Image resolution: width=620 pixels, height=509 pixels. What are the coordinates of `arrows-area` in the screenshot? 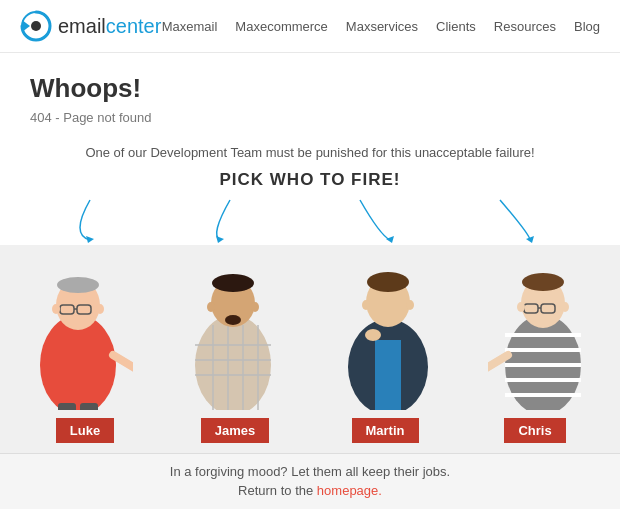 It's located at (310, 220).